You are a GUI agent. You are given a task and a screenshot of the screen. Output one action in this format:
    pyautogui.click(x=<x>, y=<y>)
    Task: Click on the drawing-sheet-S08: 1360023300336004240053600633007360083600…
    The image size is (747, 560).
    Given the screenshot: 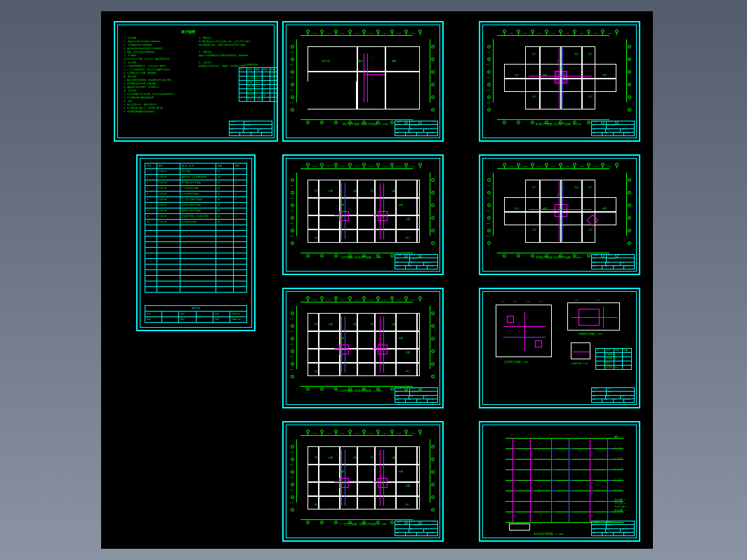 What is the action you would take?
    pyautogui.click(x=560, y=215)
    